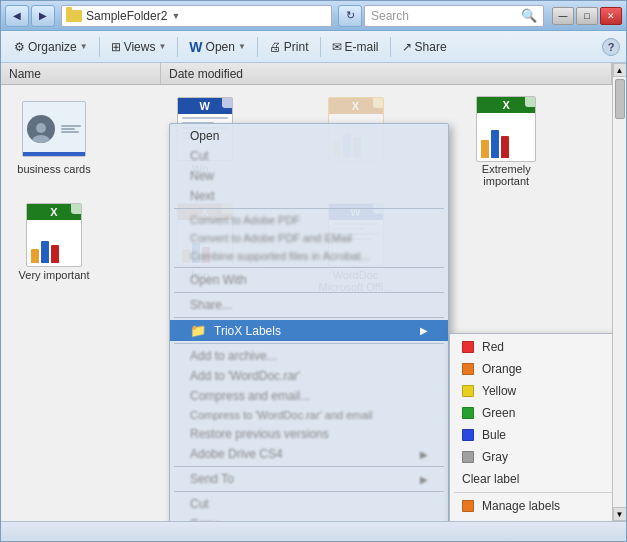 The image size is (627, 542). What do you see at coordinates (506, 129) in the screenshot?
I see `file-icon-excel-big: X` at bounding box center [506, 129].